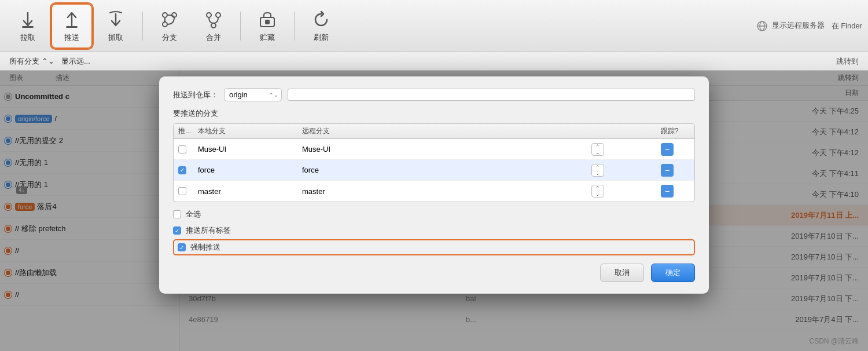  Describe the element at coordinates (116, 20) in the screenshot. I see `fetch-icon` at that location.